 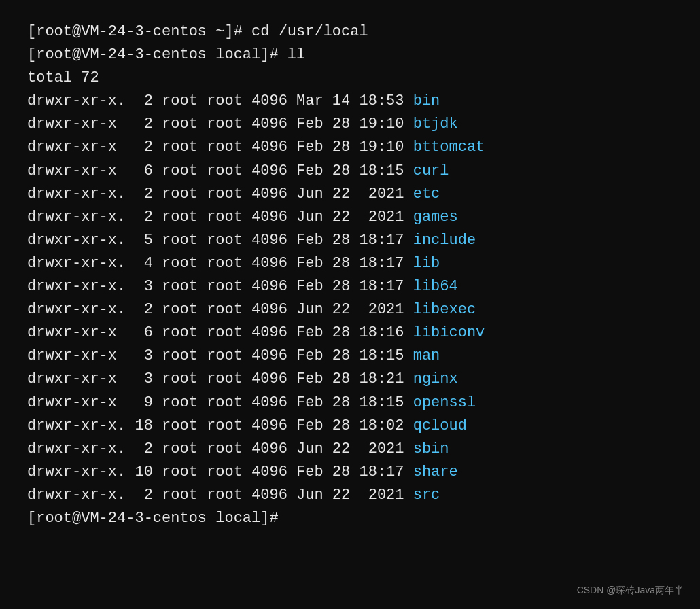 I want to click on directory-name: etc, so click(x=427, y=194).